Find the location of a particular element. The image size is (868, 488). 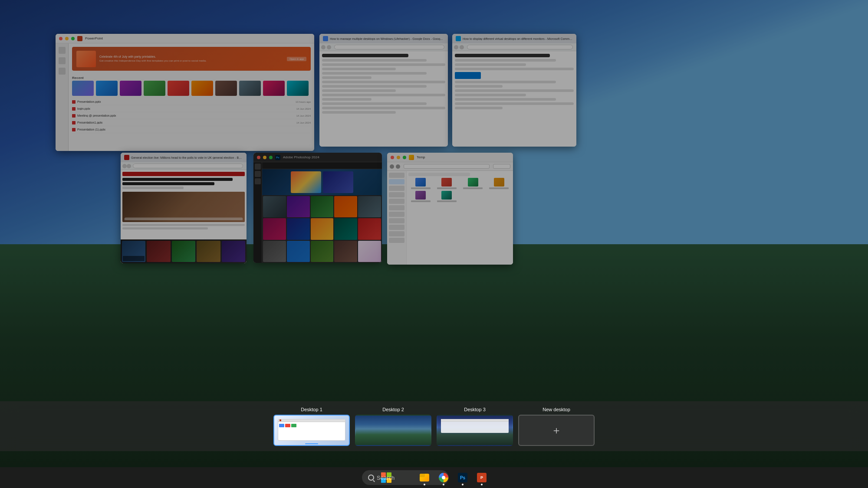

new-desktop-button: ＋ is located at coordinates (556, 430).